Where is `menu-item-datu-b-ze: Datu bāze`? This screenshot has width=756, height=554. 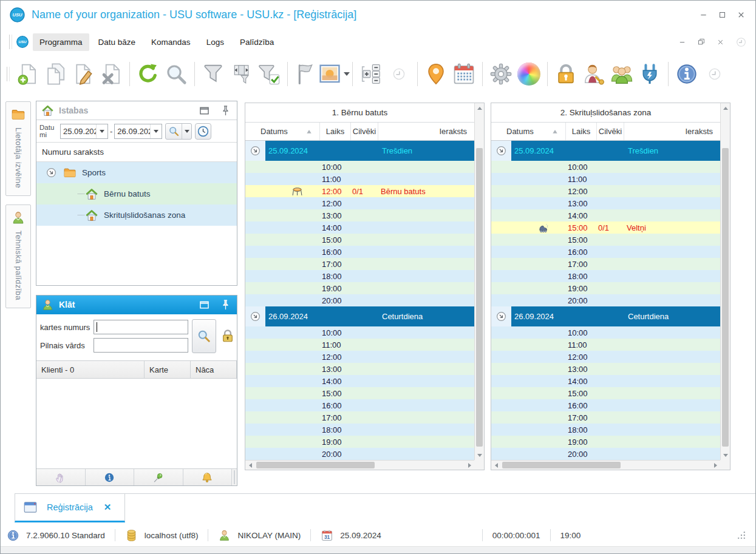
menu-item-datu-b-ze: Datu bāze is located at coordinates (117, 42).